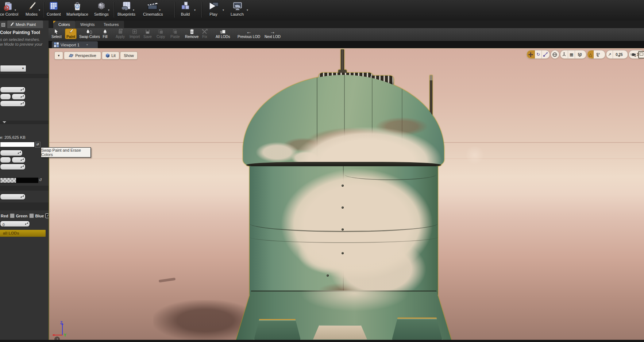 The height and width of the screenshot is (342, 644). I want to click on rotation-snap-value-button: 5°, so click(598, 54).